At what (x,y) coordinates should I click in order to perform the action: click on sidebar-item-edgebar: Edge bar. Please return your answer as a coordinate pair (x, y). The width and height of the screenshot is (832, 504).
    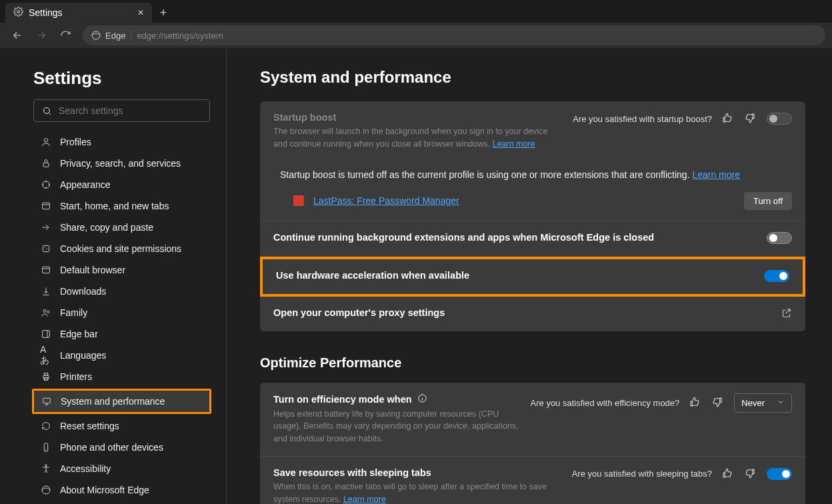
    Looking at the image, I should click on (121, 334).